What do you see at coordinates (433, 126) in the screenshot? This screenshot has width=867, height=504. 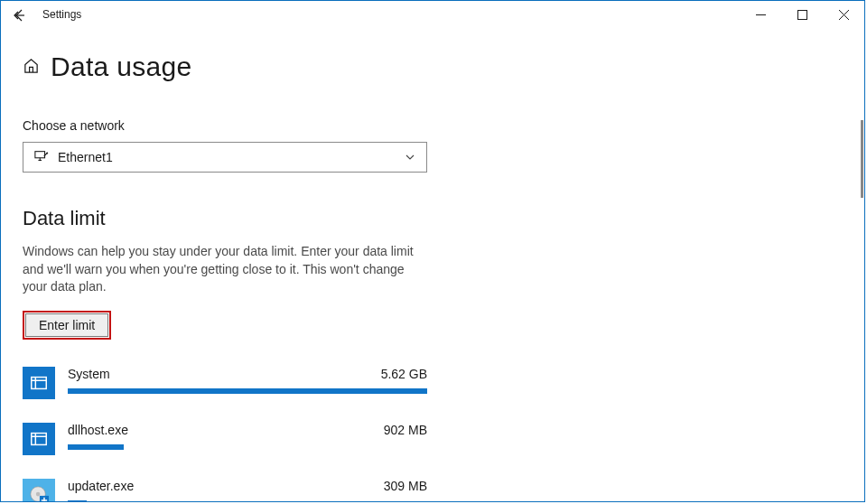 I see `network-label: Choose a network` at bounding box center [433, 126].